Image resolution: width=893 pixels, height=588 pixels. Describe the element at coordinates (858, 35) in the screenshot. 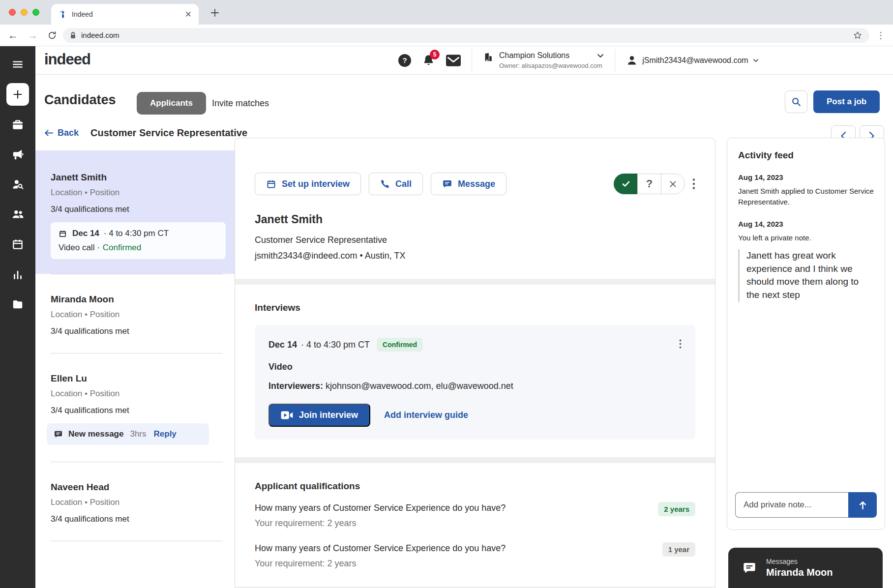

I see `bookmark-star-icon` at that location.